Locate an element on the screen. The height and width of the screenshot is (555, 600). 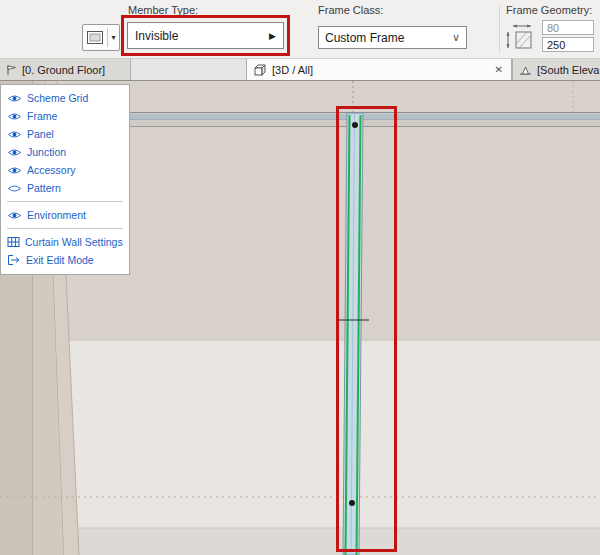
settings-grid-icon is located at coordinates (14, 242).